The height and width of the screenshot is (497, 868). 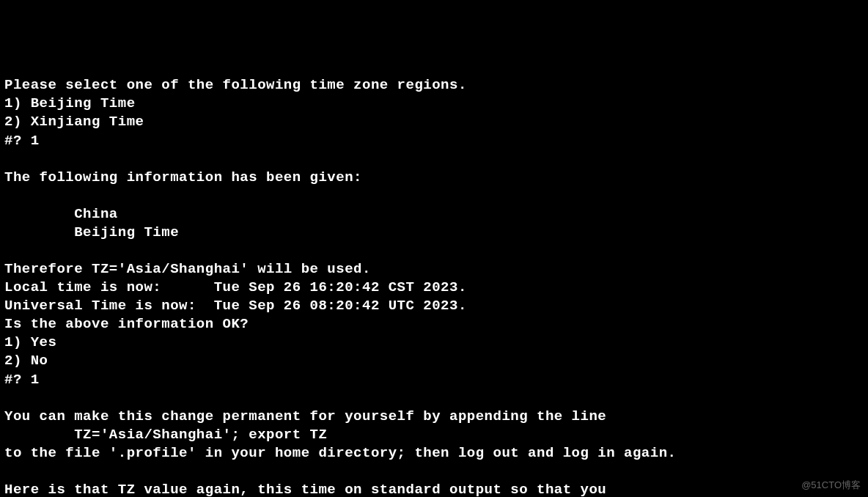 I want to click on terminal-line: You can make this change permanent for y…, so click(x=434, y=416).